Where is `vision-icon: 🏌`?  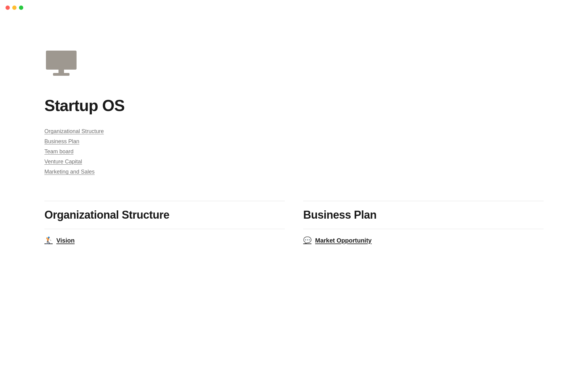 vision-icon: 🏌 is located at coordinates (48, 240).